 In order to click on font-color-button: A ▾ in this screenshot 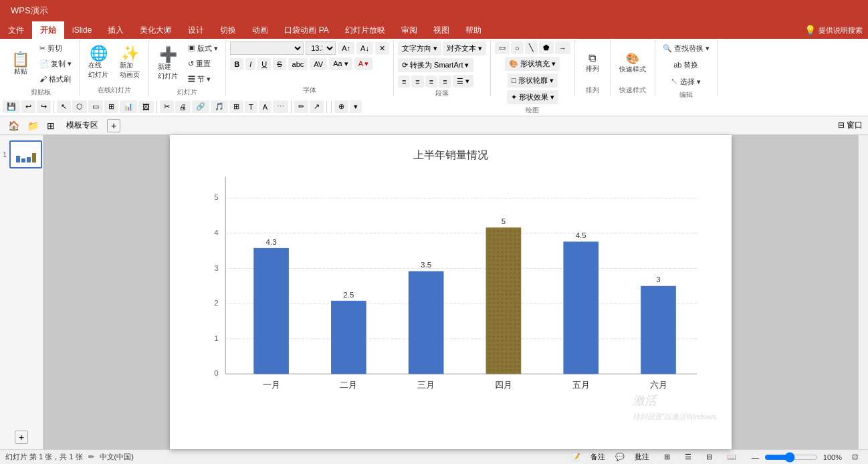, I will do `click(364, 64)`.